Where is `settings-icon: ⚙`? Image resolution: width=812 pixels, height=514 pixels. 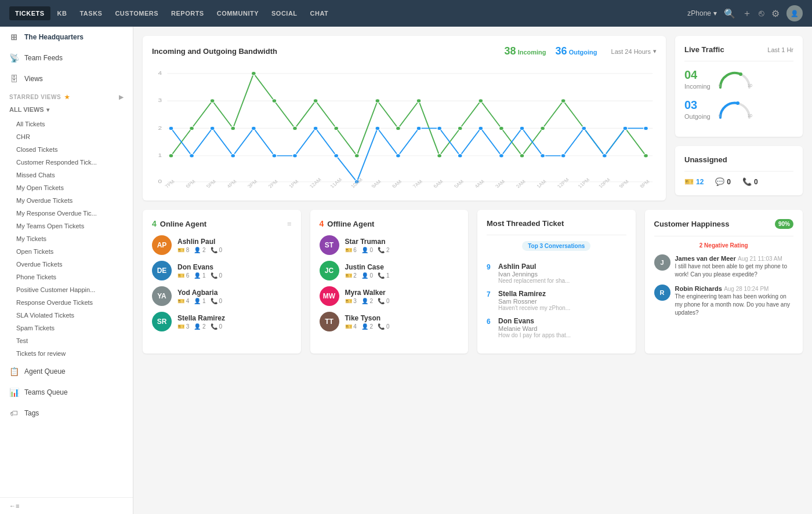 settings-icon: ⚙ is located at coordinates (775, 14).